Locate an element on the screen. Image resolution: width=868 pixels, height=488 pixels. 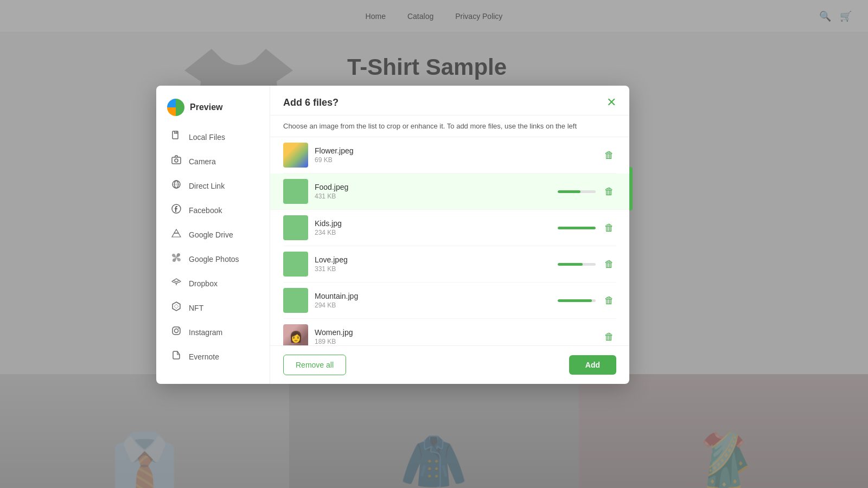
file-progress-mountain is located at coordinates (577, 300).